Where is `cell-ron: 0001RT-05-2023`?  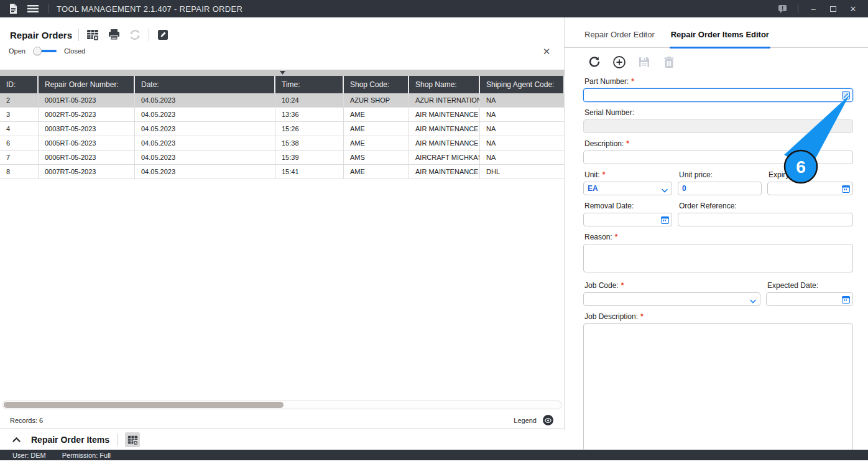 cell-ron: 0001RT-05-2023 is located at coordinates (87, 100).